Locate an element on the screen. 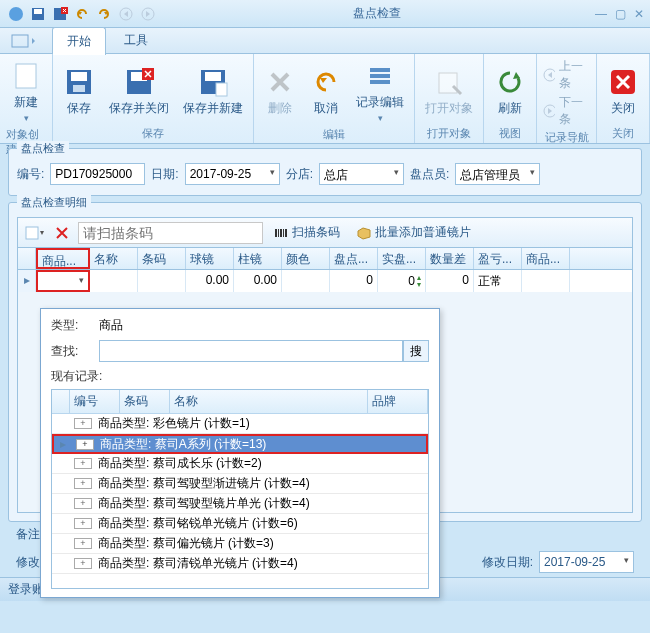 The image size is (650, 633). cell-status: 正常 is located at coordinates (498, 281).